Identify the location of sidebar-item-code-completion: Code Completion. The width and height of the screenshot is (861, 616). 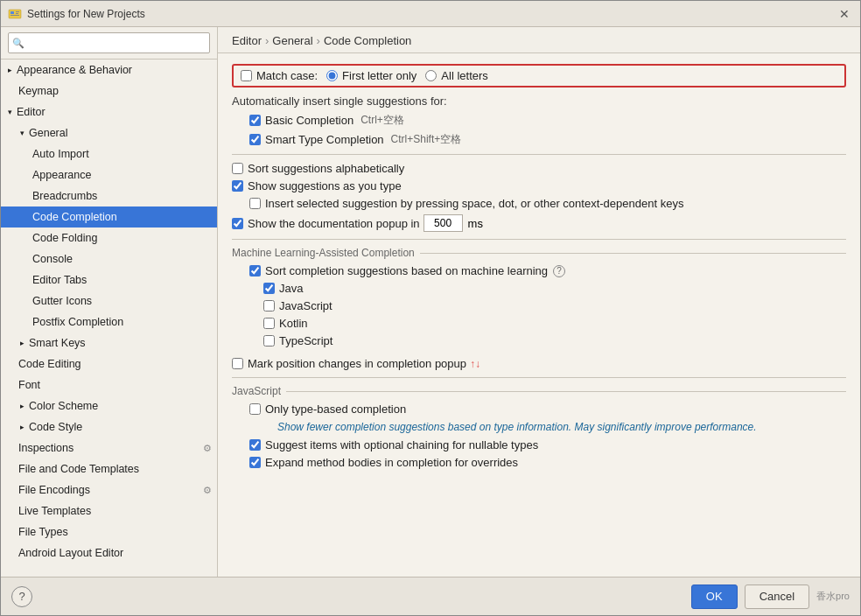
(108, 217).